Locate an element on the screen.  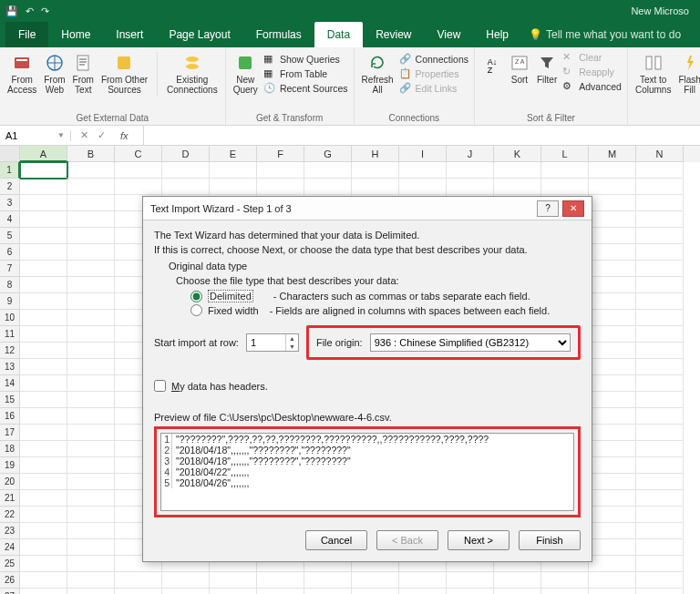
row-header: 3 is located at coordinates (10, 203).